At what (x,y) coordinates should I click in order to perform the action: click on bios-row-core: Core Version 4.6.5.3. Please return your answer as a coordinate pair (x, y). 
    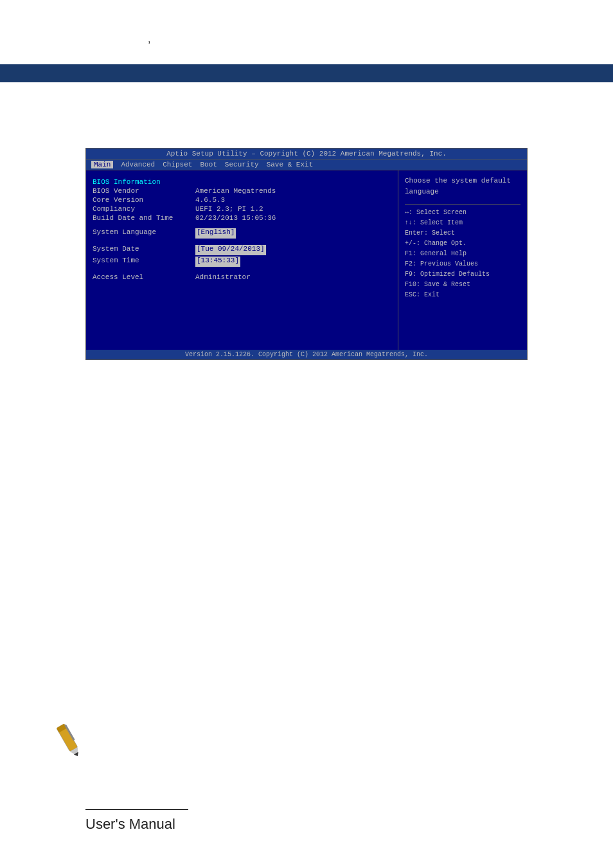
    Looking at the image, I should click on (242, 200).